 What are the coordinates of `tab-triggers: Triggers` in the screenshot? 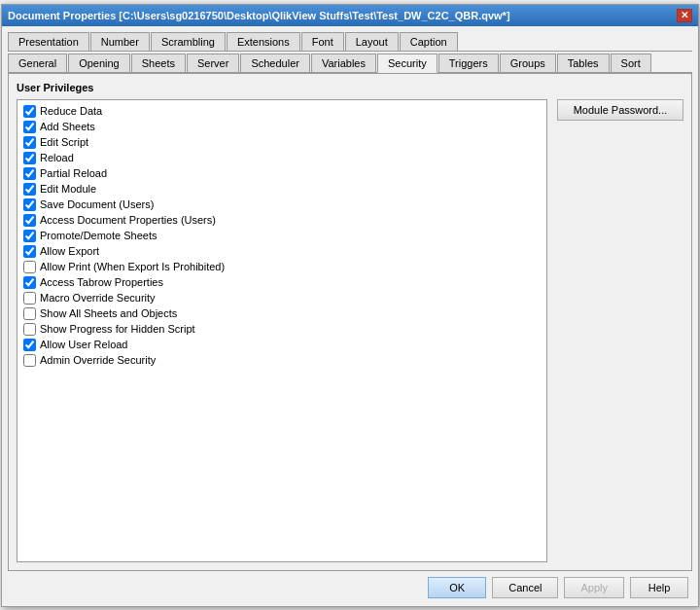 It's located at (469, 62).